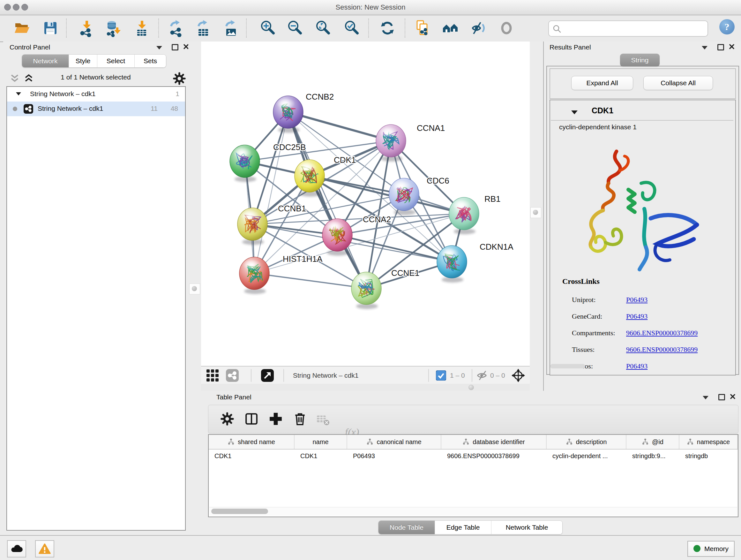 The width and height of the screenshot is (741, 560). I want to click on open-session-button, so click(21, 28).